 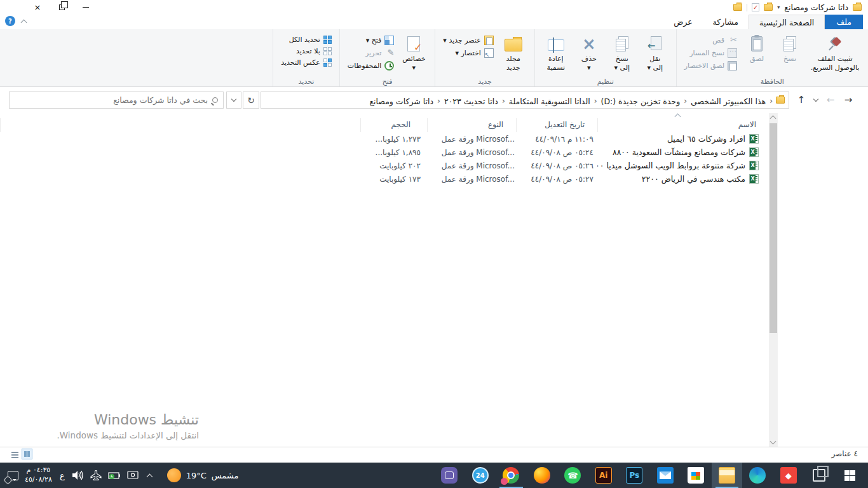 What do you see at coordinates (682, 22) in the screenshot?
I see `tab-view: عرض` at bounding box center [682, 22].